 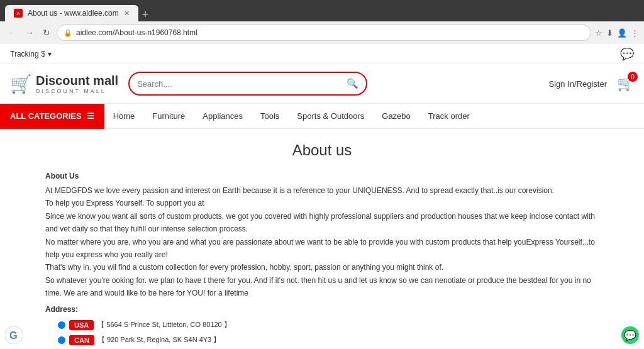 I want to click on tab-favicon: A, so click(x=18, y=13).